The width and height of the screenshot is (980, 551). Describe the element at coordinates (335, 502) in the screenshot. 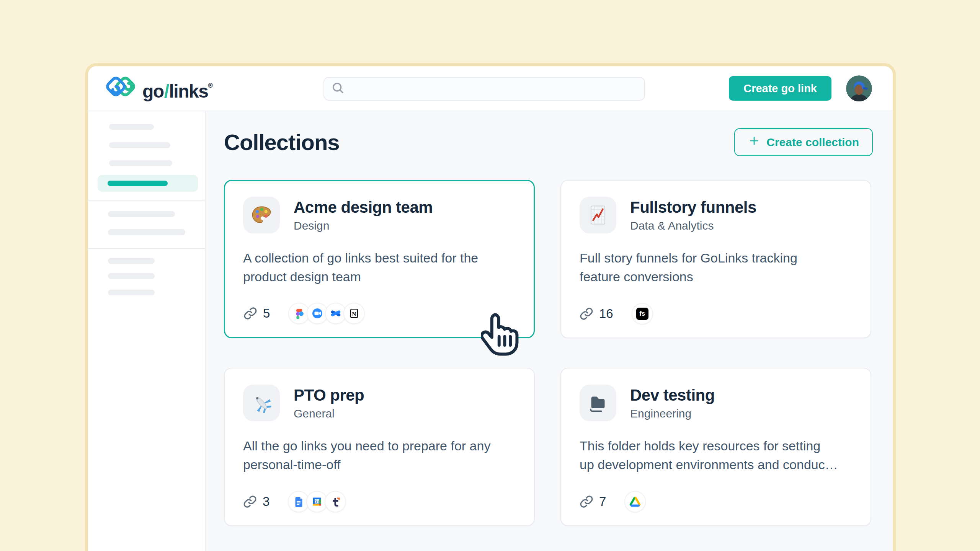

I see `t-logo-icon` at that location.